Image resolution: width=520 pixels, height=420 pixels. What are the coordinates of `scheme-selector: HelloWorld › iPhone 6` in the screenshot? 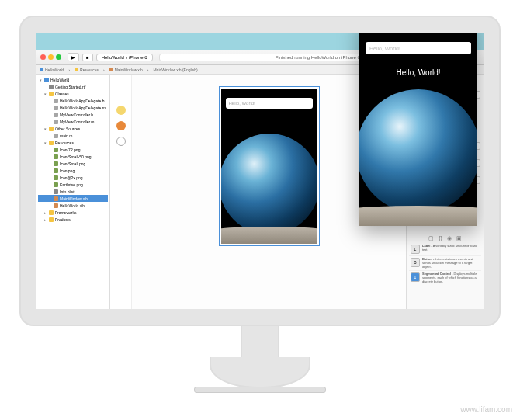 It's located at (124, 57).